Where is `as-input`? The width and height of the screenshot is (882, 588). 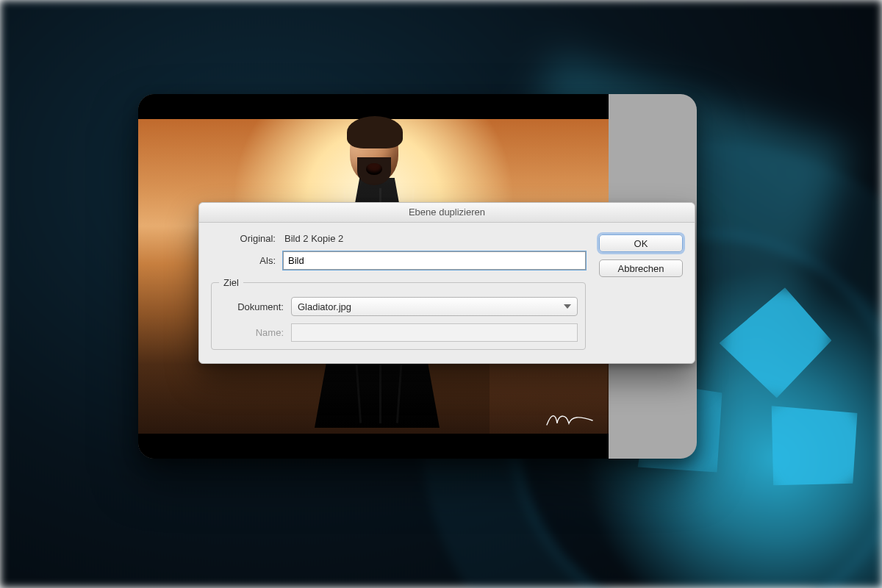 as-input is located at coordinates (434, 260).